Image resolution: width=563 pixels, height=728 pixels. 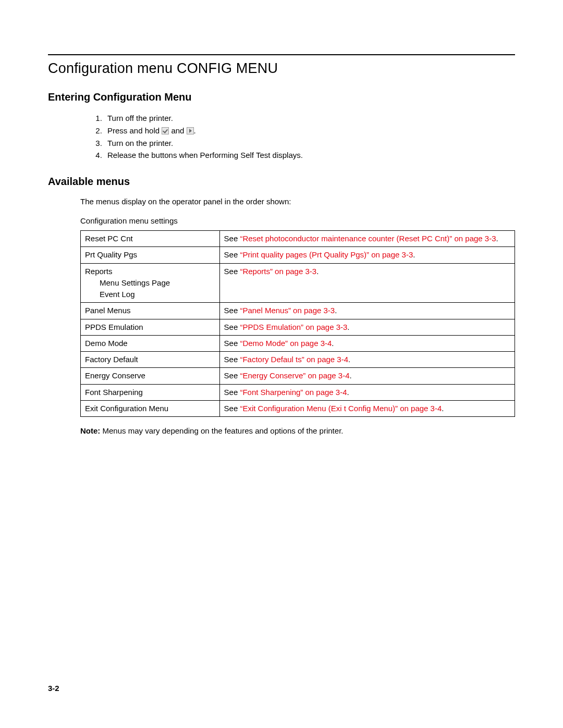 What do you see at coordinates (367, 409) in the screenshot?
I see `setting-ref-cell: See “Exit Configuration Menu (Exi t Conf…` at bounding box center [367, 409].